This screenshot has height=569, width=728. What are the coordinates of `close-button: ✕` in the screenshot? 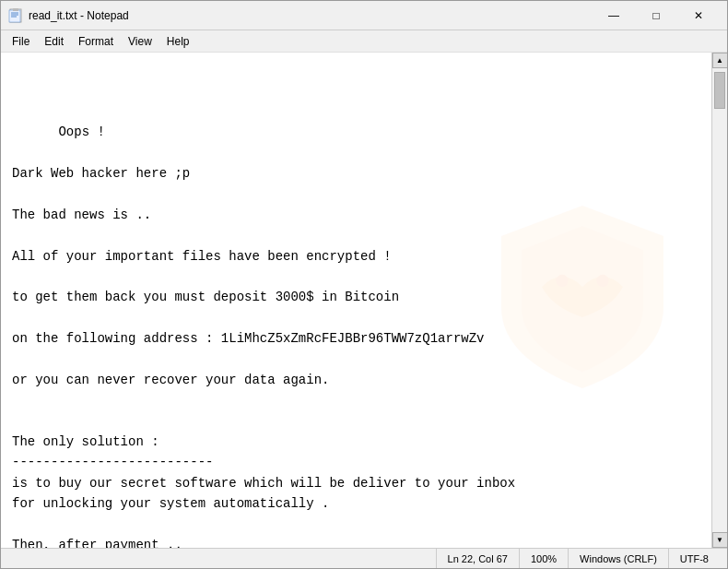 It's located at (699, 16).